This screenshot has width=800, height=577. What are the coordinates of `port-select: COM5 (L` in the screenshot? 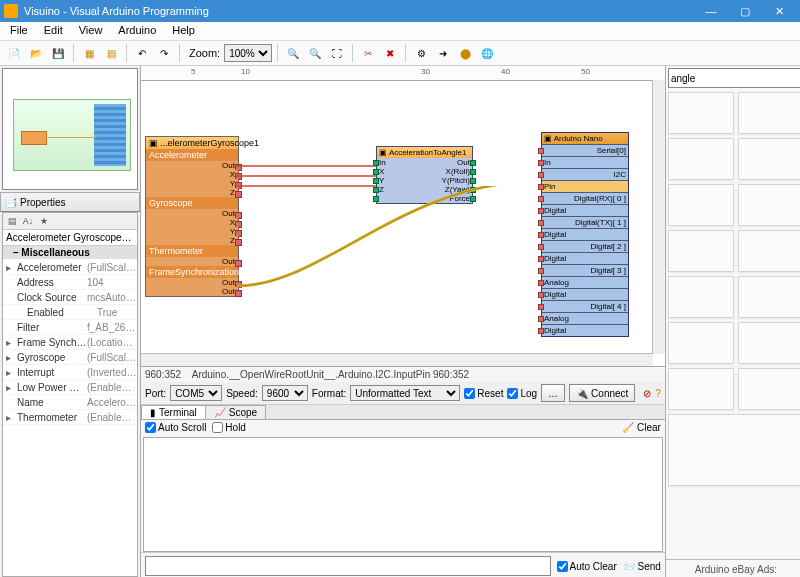 It's located at (196, 393).